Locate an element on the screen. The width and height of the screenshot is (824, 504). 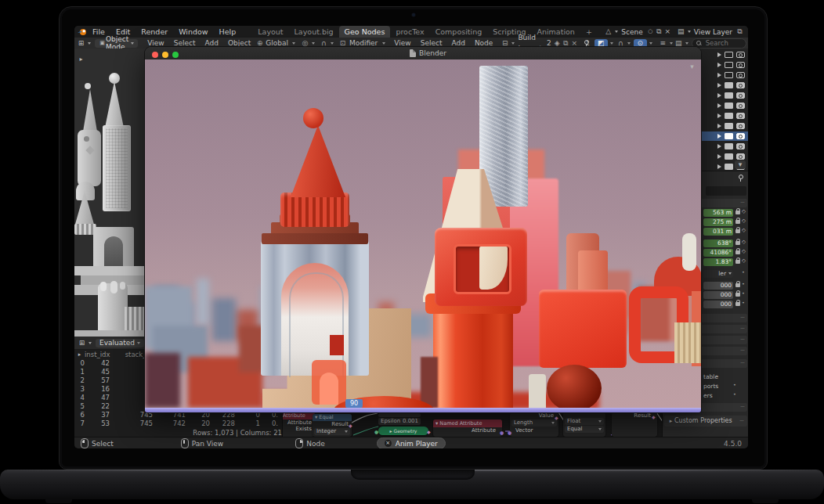
visibility-viewports-label: ports is located at coordinates (711, 387).